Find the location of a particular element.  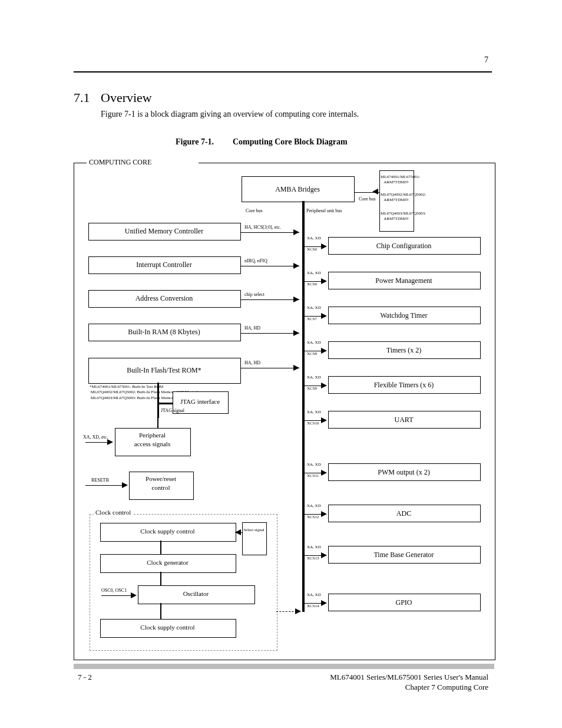

xa-sig: XA, XD, etc. is located at coordinates (95, 437).